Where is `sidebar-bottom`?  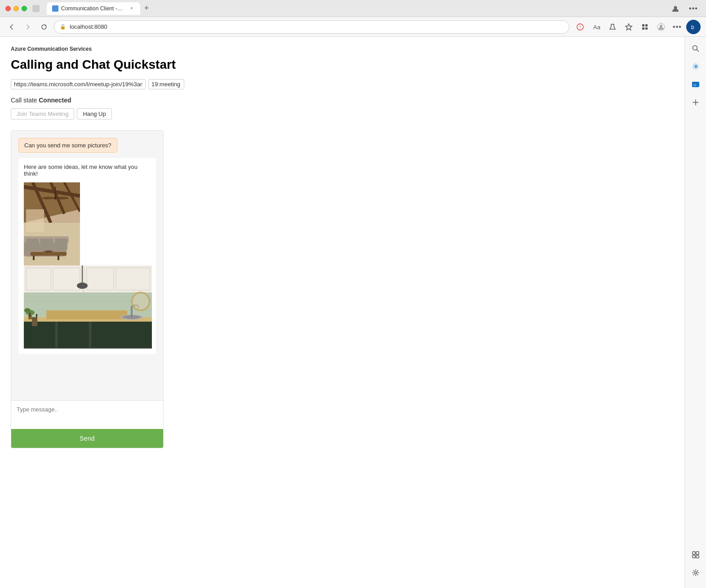
sidebar-bottom is located at coordinates (696, 566).